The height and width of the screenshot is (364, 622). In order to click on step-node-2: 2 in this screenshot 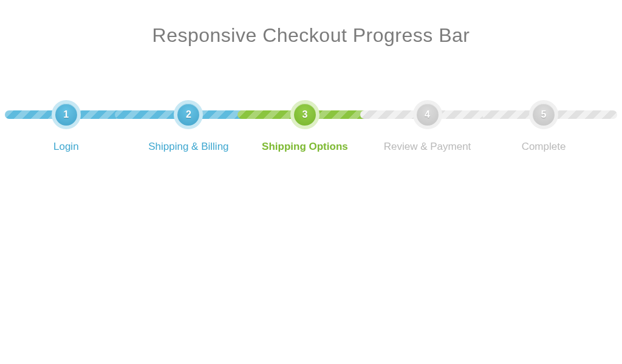, I will do `click(188, 115)`.